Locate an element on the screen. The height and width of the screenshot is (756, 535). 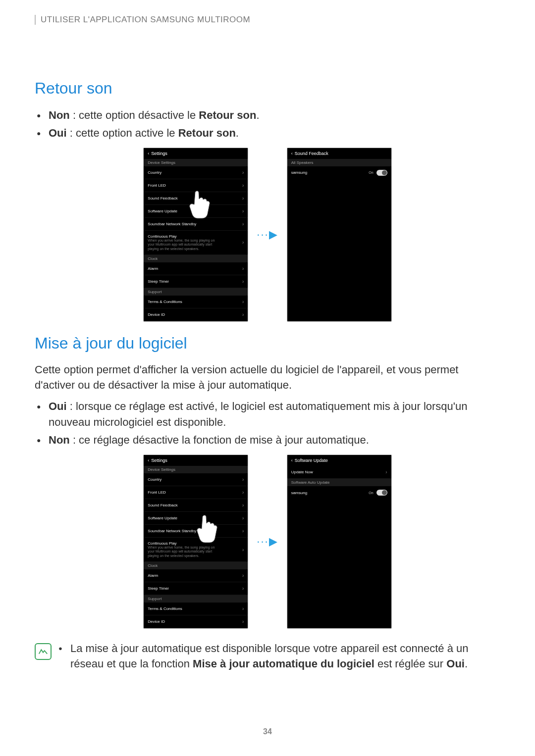
phone-title: Settings is located at coordinates (160, 460).